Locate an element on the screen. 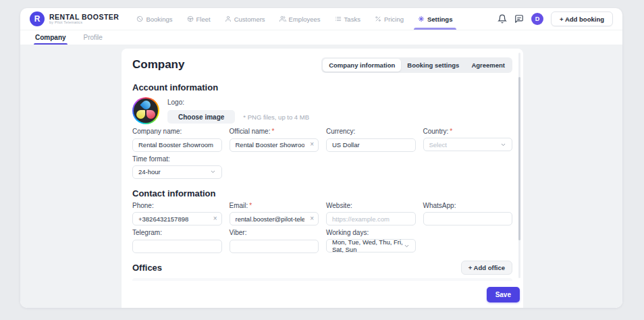 The height and width of the screenshot is (320, 644). panel-footer: Save is located at coordinates (323, 294).